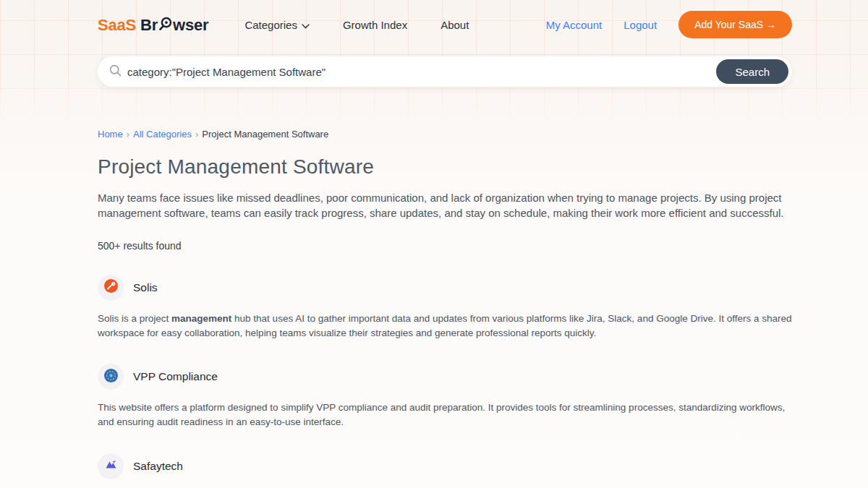 Image resolution: width=868 pixels, height=488 pixels. Describe the element at coordinates (445, 72) in the screenshot. I see `search-section: Search` at that location.